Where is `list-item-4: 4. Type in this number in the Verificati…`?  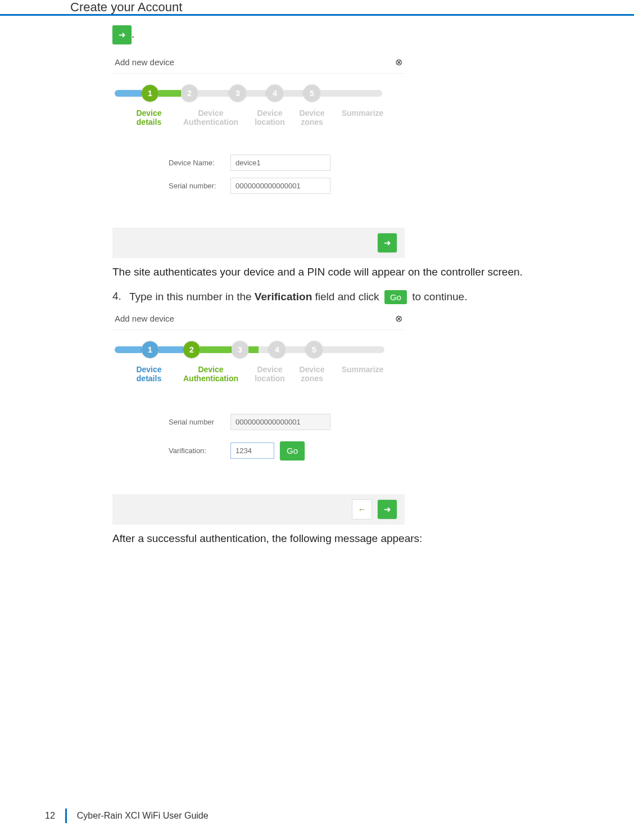 list-item-4: 4. Type in this number in the Verificati… is located at coordinates (346, 297).